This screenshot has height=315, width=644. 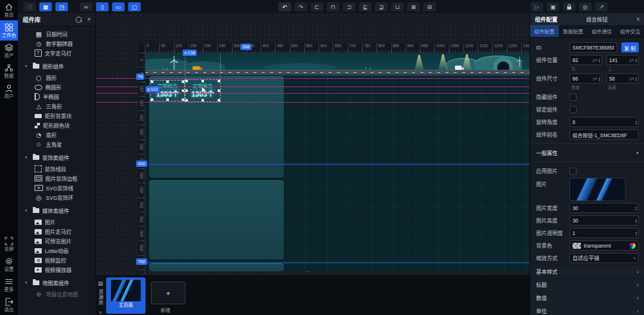 What do you see at coordinates (587, 310) in the screenshot?
I see `style-section-row: 单位` at bounding box center [587, 310].